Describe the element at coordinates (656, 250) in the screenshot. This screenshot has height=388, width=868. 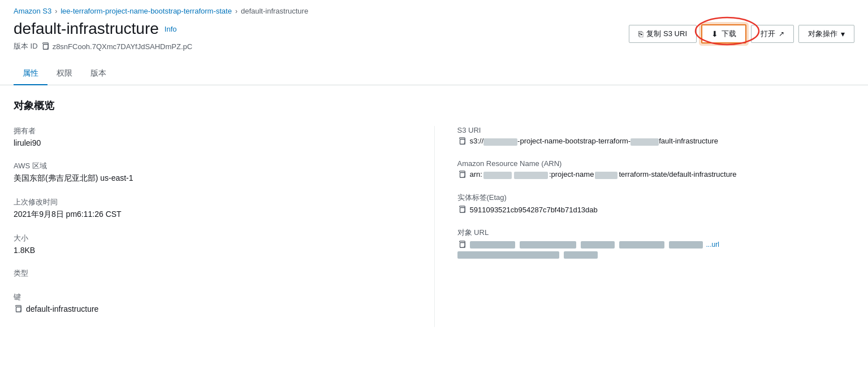
I see `object-url-value-row: ...url` at that location.